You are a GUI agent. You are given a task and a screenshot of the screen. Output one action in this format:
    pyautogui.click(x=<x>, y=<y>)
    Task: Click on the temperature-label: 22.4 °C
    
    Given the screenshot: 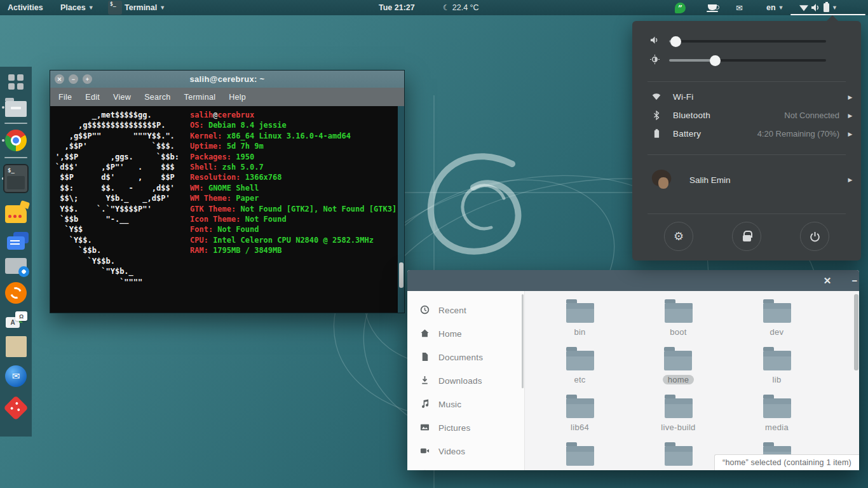 What is the action you would take?
    pyautogui.click(x=466, y=8)
    